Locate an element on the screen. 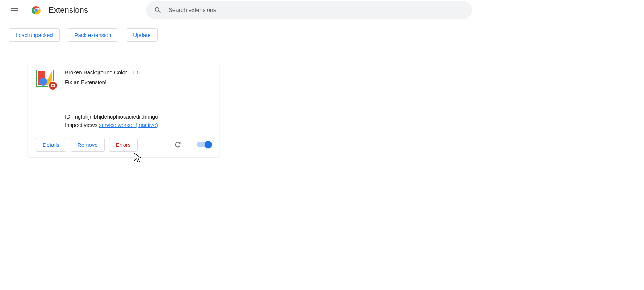  inspect-views-label: Inspect views is located at coordinates (81, 125).